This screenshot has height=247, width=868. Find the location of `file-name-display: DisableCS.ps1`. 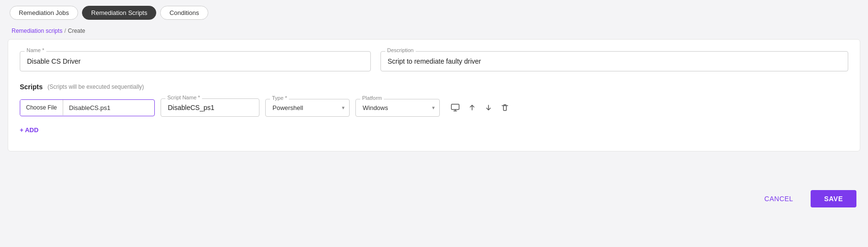

file-name-display: DisableCS.ps1 is located at coordinates (109, 108).